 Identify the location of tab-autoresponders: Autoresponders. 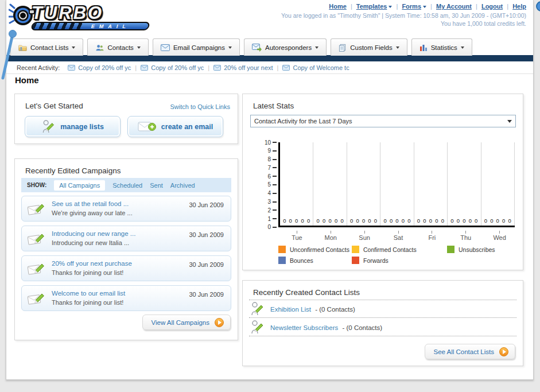
(285, 47).